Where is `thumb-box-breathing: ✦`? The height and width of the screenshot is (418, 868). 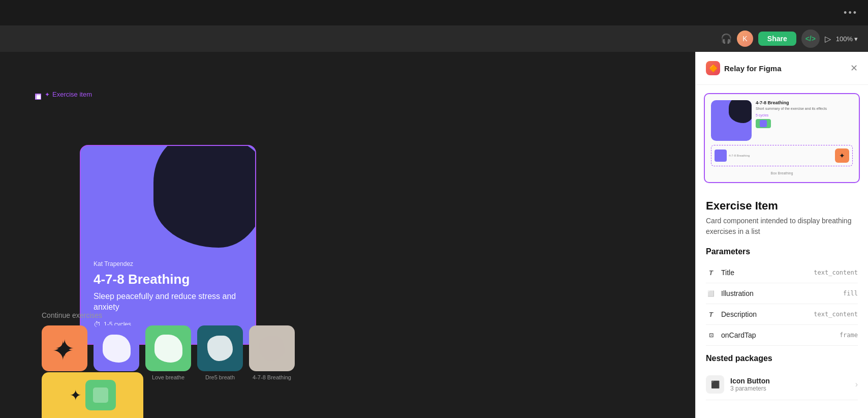 thumb-box-breathing: ✦ is located at coordinates (65, 348).